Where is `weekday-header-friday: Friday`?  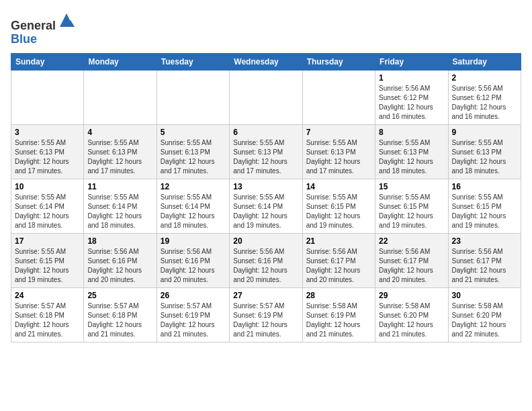
weekday-header-friday: Friday is located at coordinates (412, 62).